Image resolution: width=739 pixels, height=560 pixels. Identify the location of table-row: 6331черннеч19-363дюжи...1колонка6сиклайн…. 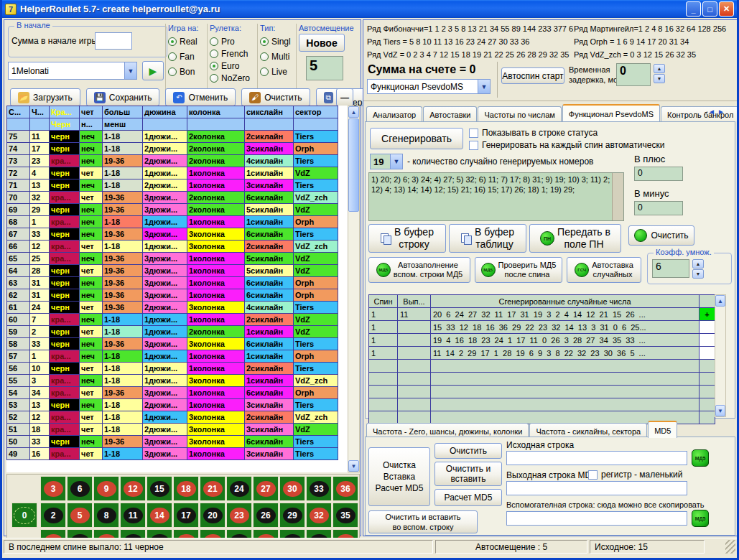
(172, 283).